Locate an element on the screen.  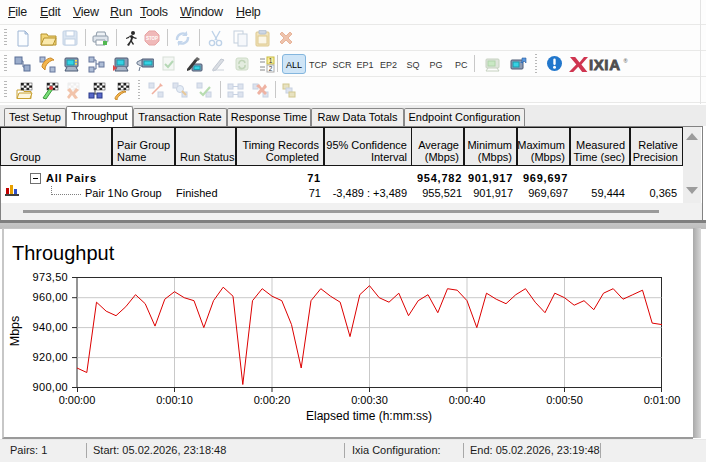
svg-text: 960,00 is located at coordinates (50, 297).